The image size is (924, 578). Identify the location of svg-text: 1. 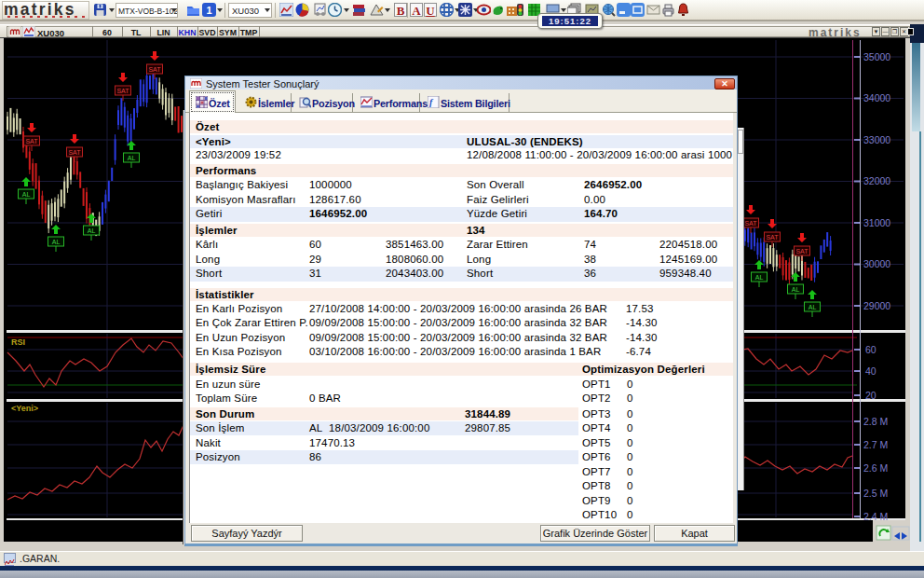
(209, 10).